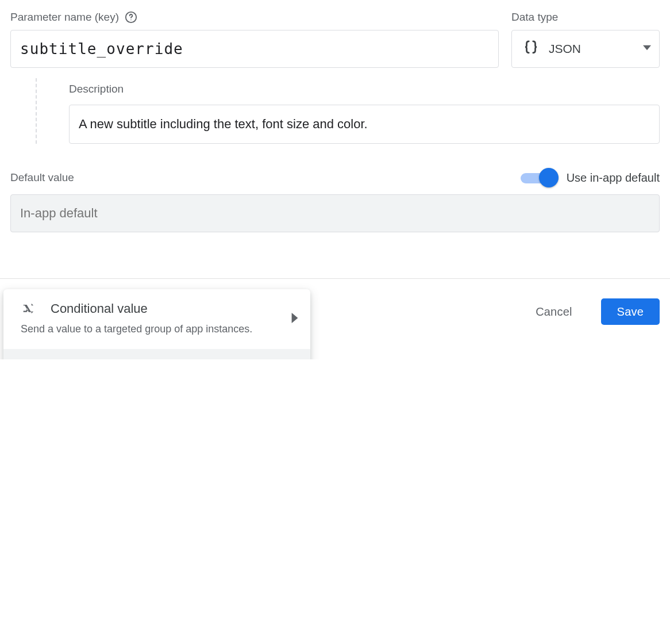 The height and width of the screenshot is (644, 670). What do you see at coordinates (630, 312) in the screenshot?
I see `save-button: Save` at bounding box center [630, 312].